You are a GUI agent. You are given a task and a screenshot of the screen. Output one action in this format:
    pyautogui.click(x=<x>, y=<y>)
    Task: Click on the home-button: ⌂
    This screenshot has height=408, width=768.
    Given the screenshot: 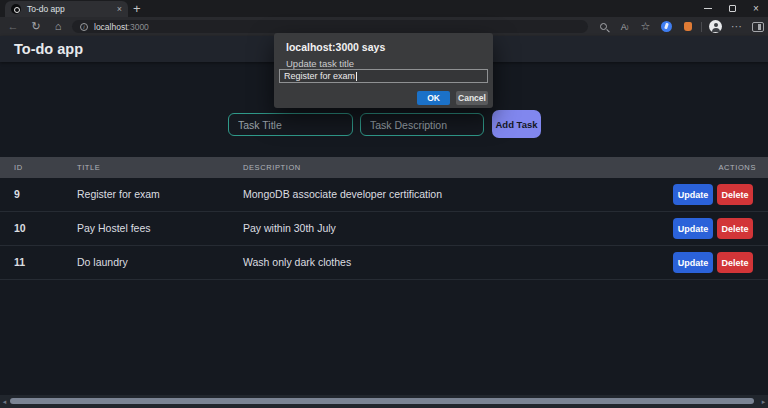 What is the action you would take?
    pyautogui.click(x=58, y=26)
    